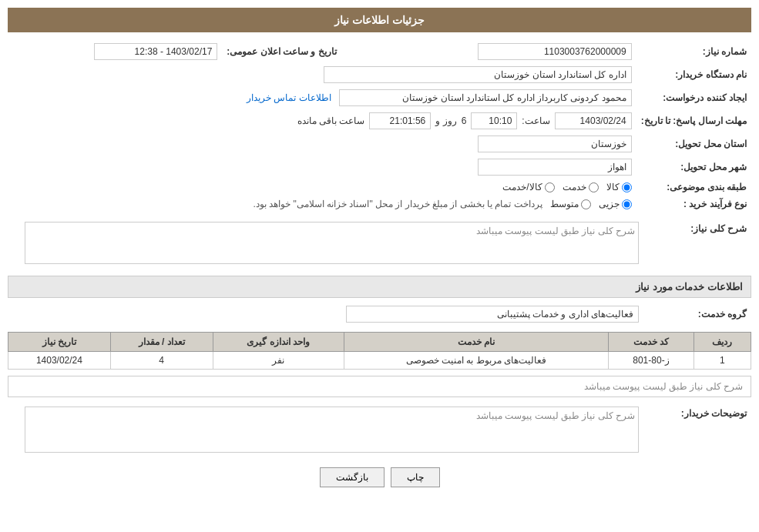 This screenshot has height=532, width=759. Describe the element at coordinates (529, 187) in the screenshot. I see `radio-kala-khedmat: کالا/خدمت` at that location.